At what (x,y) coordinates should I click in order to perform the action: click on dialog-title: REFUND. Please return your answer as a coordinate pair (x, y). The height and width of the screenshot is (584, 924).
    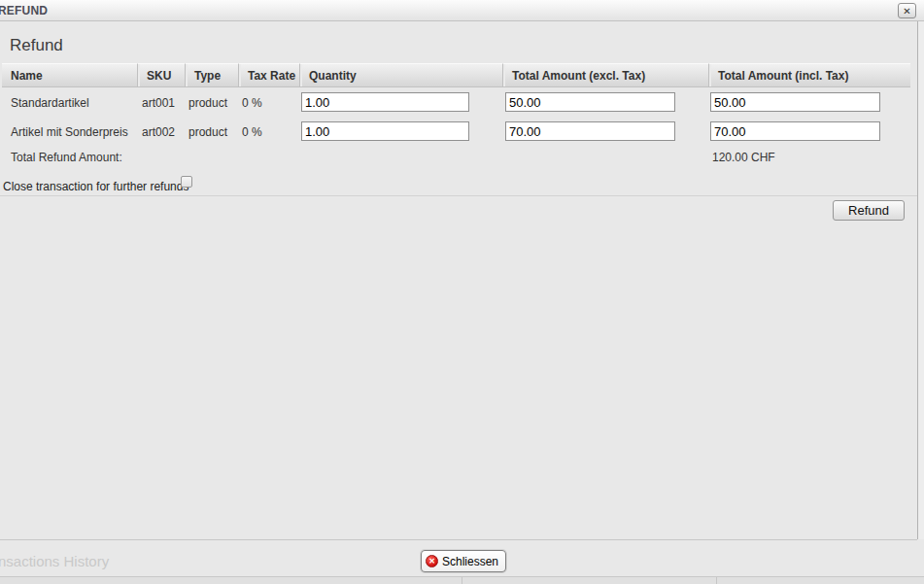
    Looking at the image, I should click on (23, 11).